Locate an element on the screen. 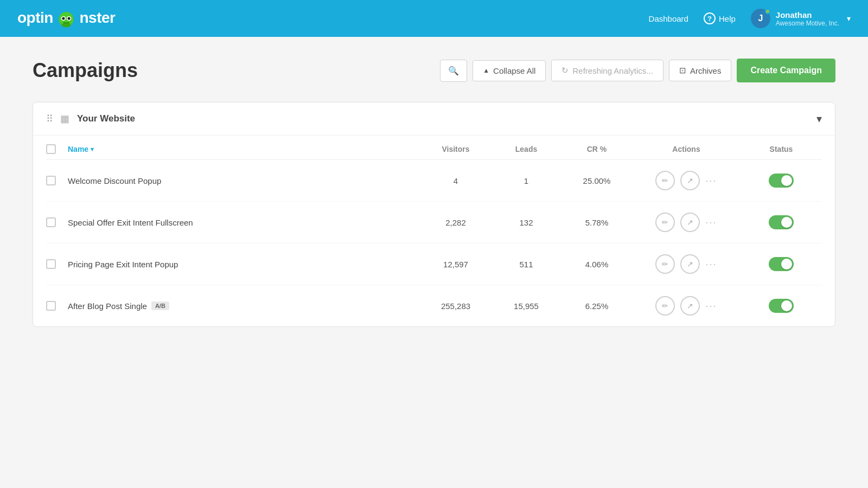  edit-button-4: ✏ is located at coordinates (665, 306).